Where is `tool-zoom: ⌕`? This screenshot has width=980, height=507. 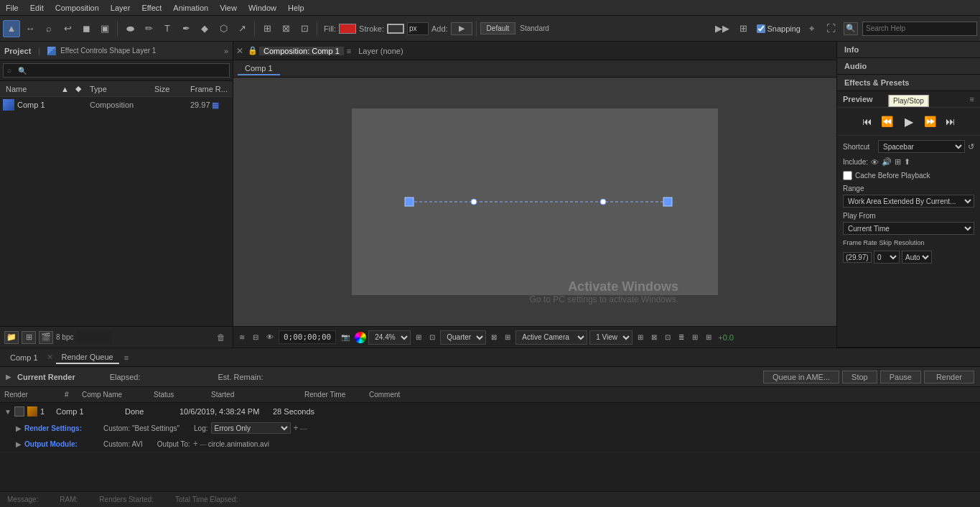 tool-zoom: ⌕ is located at coordinates (49, 29).